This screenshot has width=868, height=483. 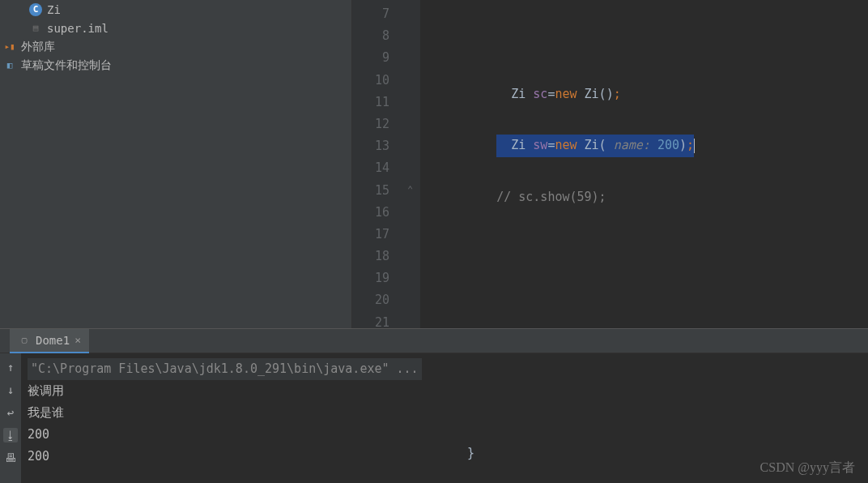 What do you see at coordinates (371, 102) in the screenshot?
I see `line-number: 11` at bounding box center [371, 102].